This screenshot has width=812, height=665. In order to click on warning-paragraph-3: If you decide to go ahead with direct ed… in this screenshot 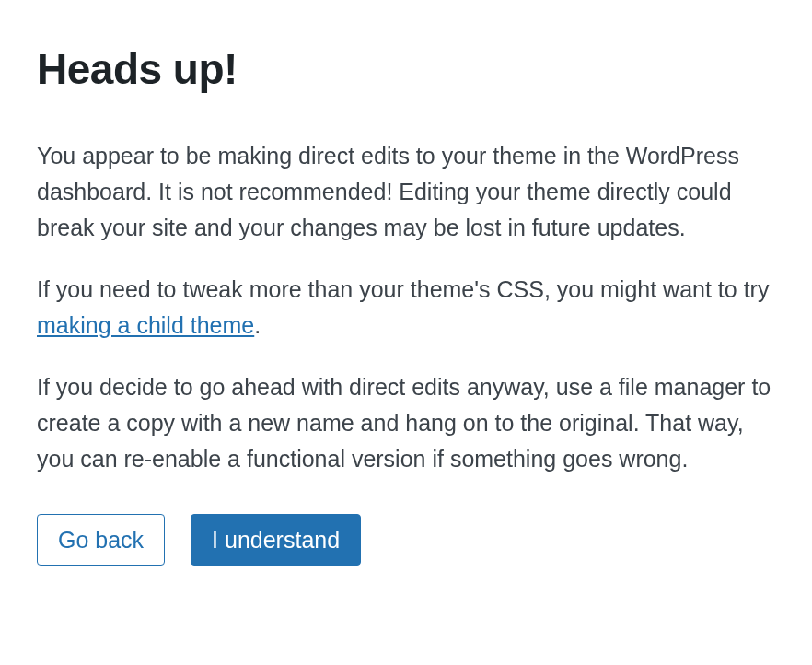, I will do `click(406, 424)`.